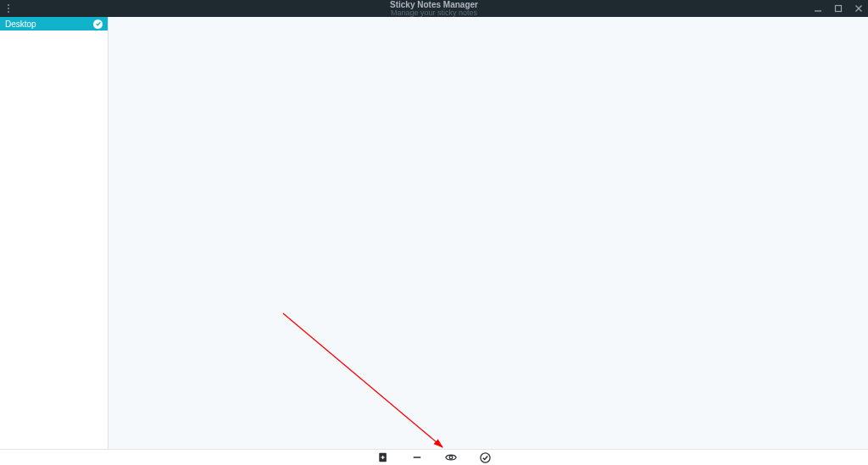 This screenshot has height=465, width=868. What do you see at coordinates (434, 457) in the screenshot?
I see `bottom-toolbar` at bounding box center [434, 457].